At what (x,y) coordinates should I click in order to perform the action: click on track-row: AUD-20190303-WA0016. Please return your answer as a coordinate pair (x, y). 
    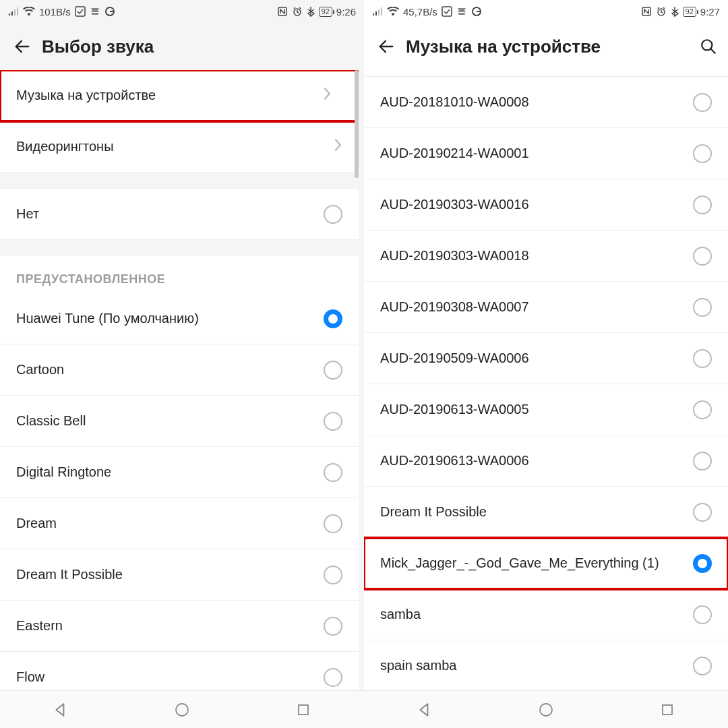
    Looking at the image, I should click on (546, 205).